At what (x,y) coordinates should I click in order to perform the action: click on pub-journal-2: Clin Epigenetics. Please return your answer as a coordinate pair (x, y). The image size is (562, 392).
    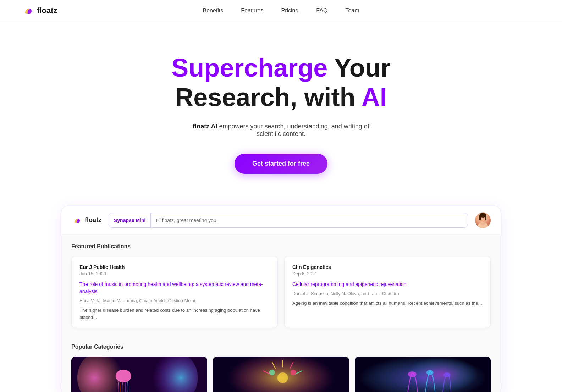
    Looking at the image, I should click on (387, 267).